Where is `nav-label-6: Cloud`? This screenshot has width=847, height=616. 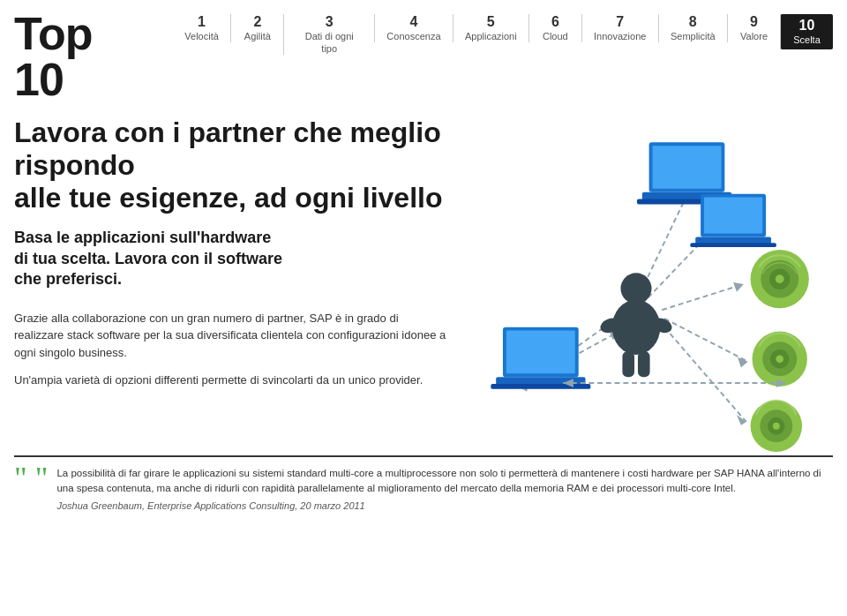 nav-label-6: Cloud is located at coordinates (556, 36).